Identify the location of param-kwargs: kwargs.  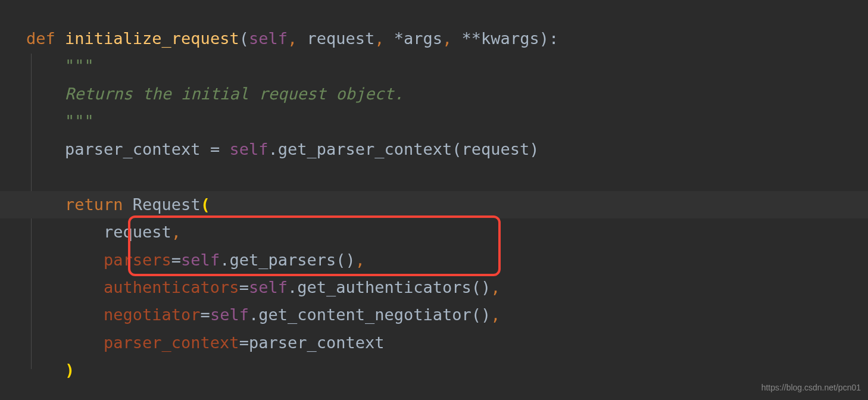
(510, 38).